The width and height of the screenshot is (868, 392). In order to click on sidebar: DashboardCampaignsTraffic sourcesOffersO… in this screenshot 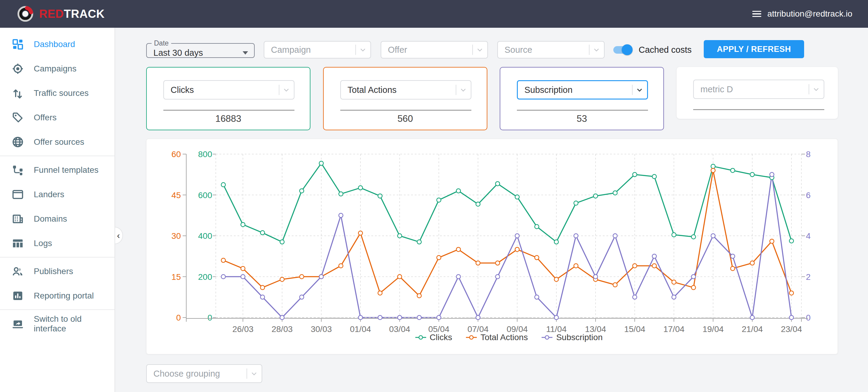, I will do `click(58, 210)`.